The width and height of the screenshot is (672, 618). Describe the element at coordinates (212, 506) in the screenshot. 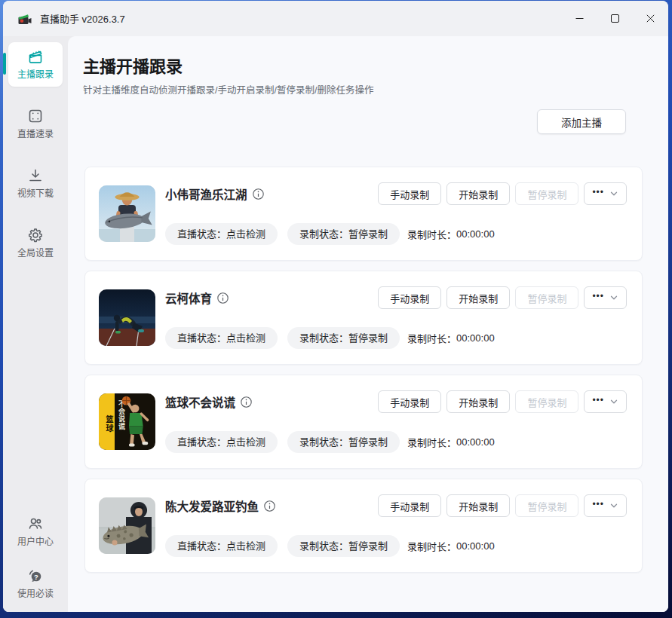

I see `streamer-name: 陈大发爱路亚钓鱼` at that location.